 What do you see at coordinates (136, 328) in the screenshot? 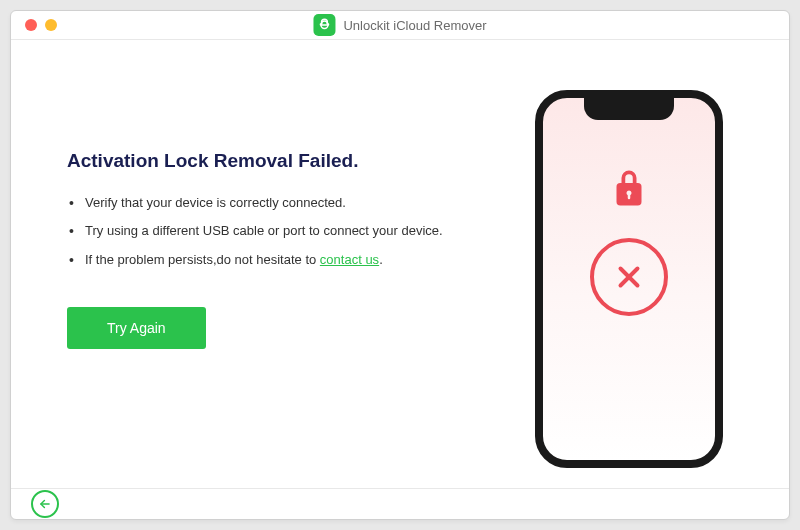
I see `try-again-button: Try Again` at bounding box center [136, 328].